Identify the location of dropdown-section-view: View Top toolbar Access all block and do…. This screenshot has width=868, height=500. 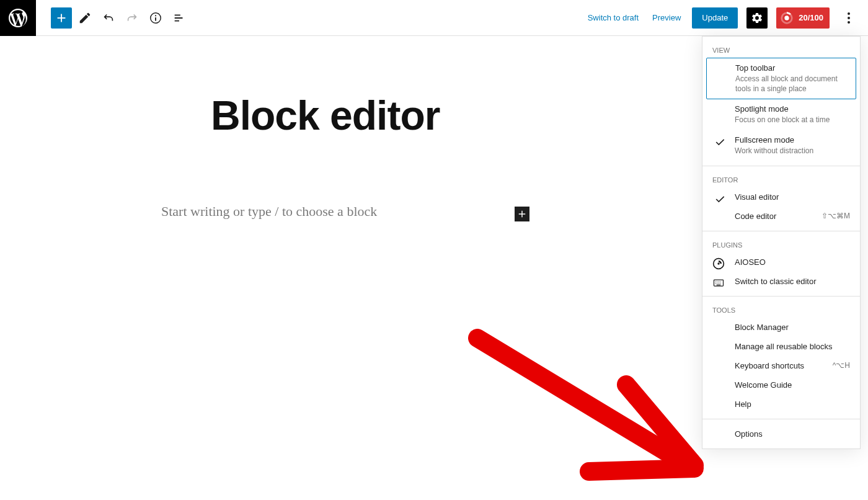
(781, 102).